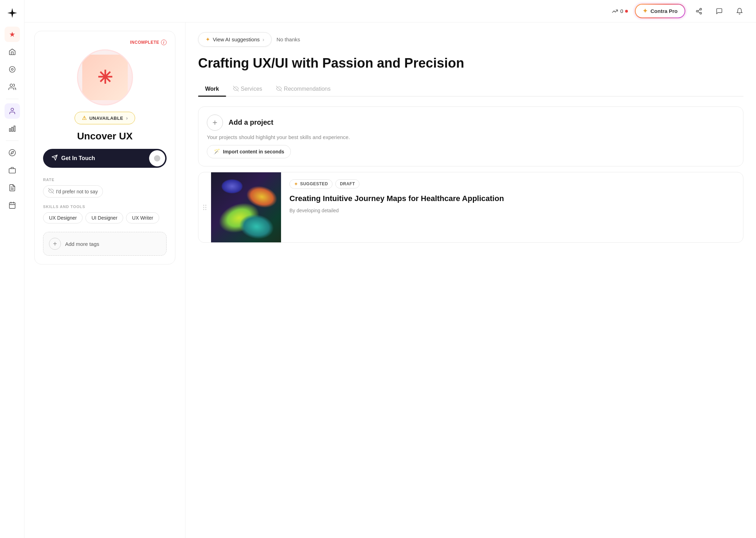 This screenshot has height=538, width=756. What do you see at coordinates (104, 218) in the screenshot?
I see `skill-tag-ui-designer: UI Designer` at bounding box center [104, 218].